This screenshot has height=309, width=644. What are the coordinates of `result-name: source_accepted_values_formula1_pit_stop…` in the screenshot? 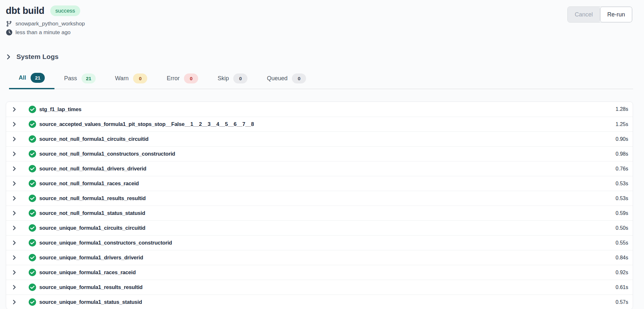 It's located at (147, 124).